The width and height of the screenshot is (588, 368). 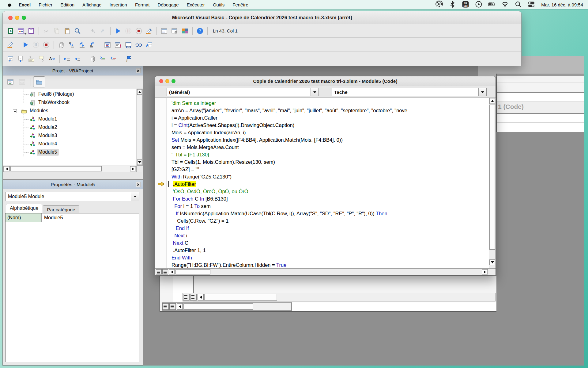 What do you see at coordinates (505, 5) in the screenshot?
I see `wifi-icon` at bounding box center [505, 5].